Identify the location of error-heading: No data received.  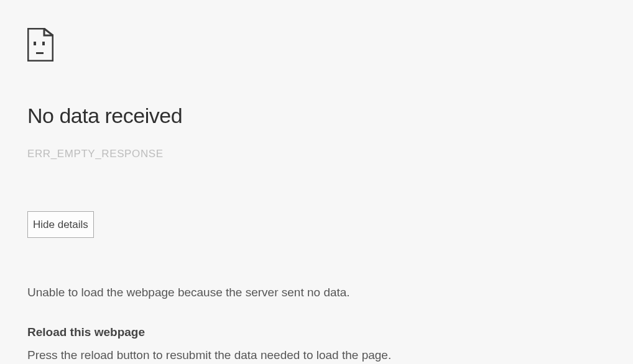
(330, 116).